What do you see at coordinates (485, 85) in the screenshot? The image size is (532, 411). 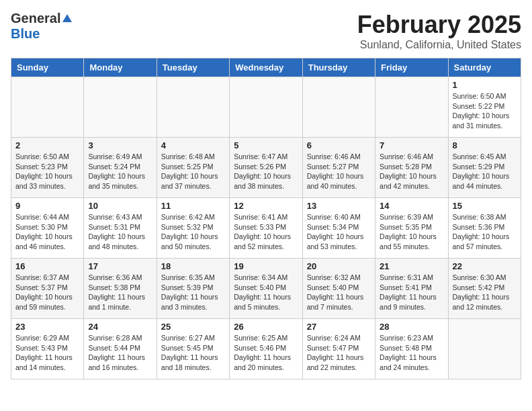 I see `day-number: 1` at bounding box center [485, 85].